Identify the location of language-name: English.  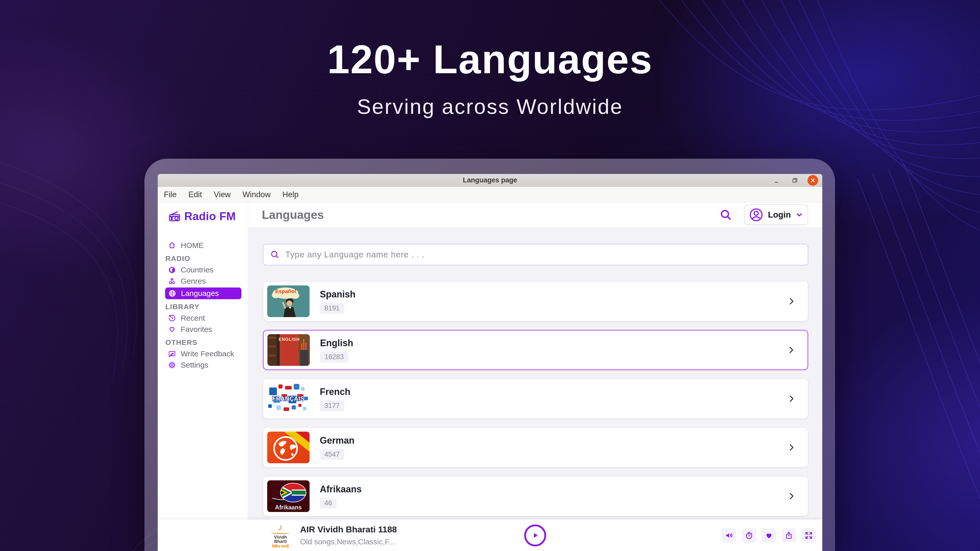
(336, 343).